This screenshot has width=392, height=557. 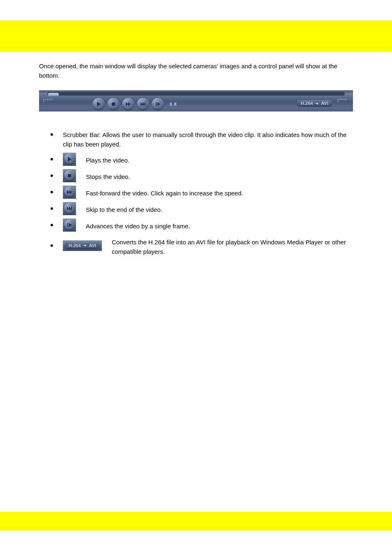 I want to click on list-item: Fast-forward the video. Click again to i…, so click(x=203, y=192).